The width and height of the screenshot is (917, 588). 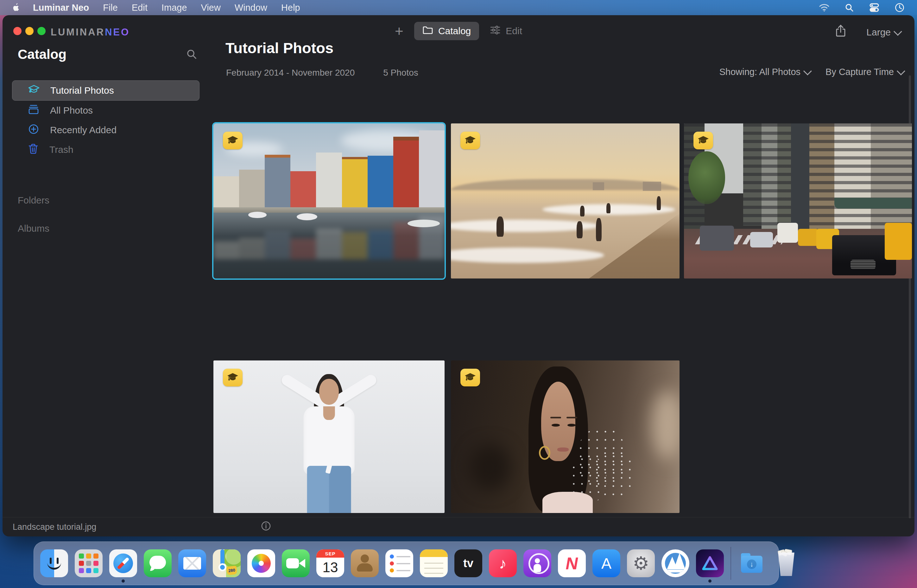 I want to click on sort-filter-label: By Capture Time, so click(x=859, y=72).